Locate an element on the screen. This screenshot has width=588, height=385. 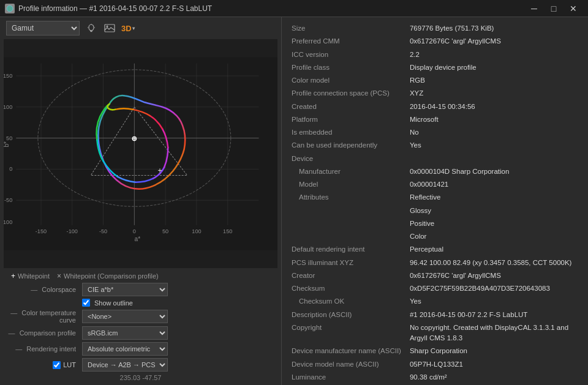
info-value: Sharp Corporation is located at coordinates (494, 351).